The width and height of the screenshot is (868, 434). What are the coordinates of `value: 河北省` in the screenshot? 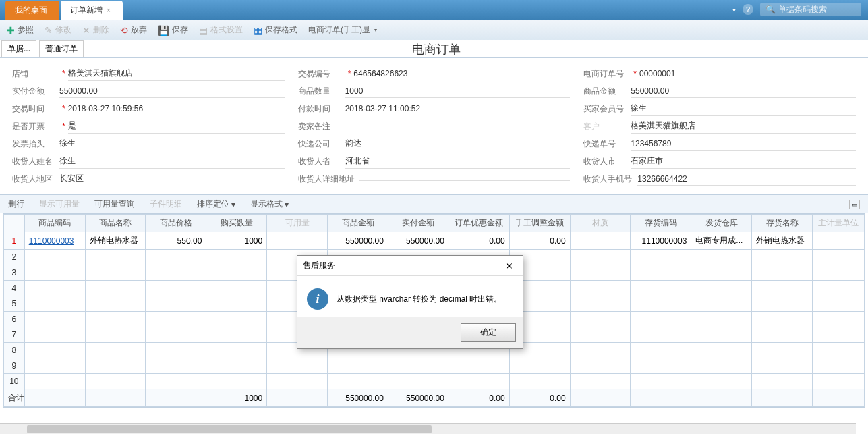 It's located at (458, 161).